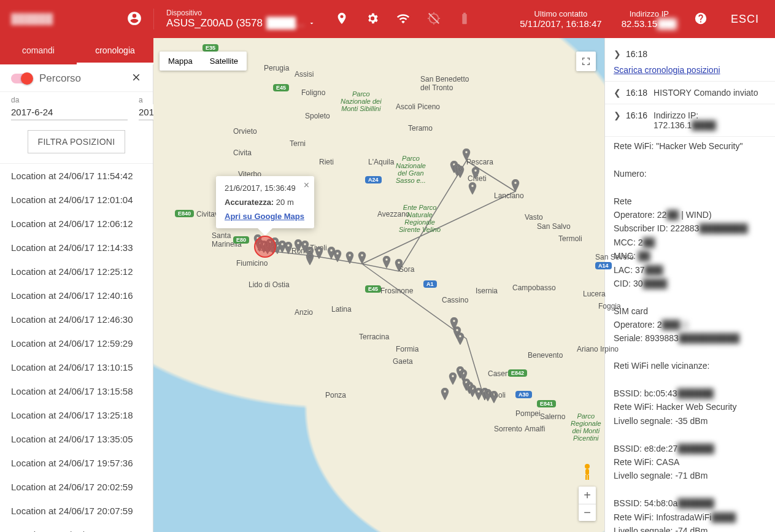 The width and height of the screenshot is (775, 532). I want to click on city-label: Lido di Ostia, so click(269, 285).